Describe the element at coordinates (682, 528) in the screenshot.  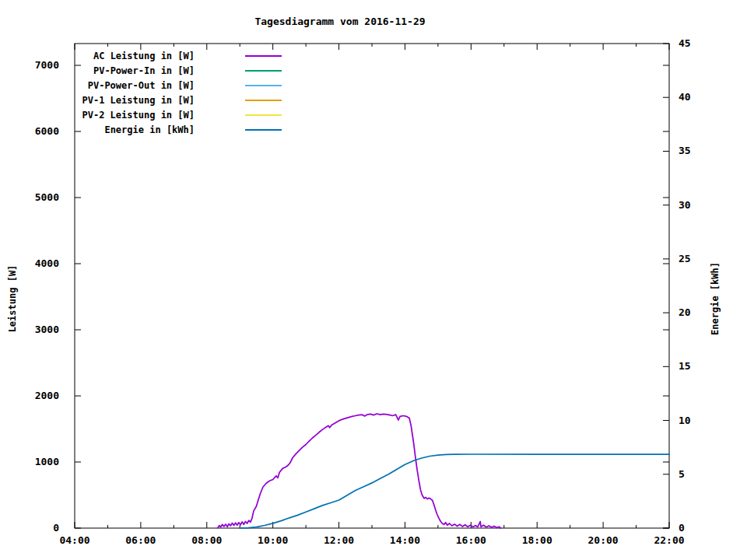
I see `right-tick-label: 0` at that location.